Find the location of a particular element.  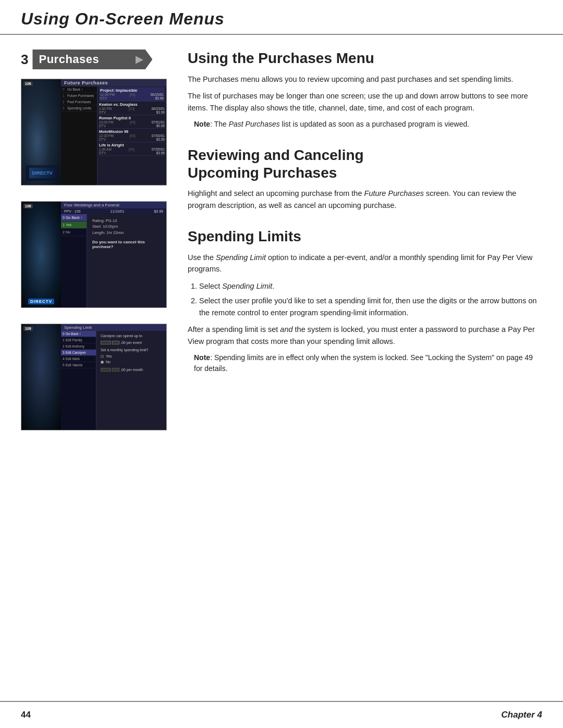

channel-badge-3: 109 is located at coordinates (28, 328).